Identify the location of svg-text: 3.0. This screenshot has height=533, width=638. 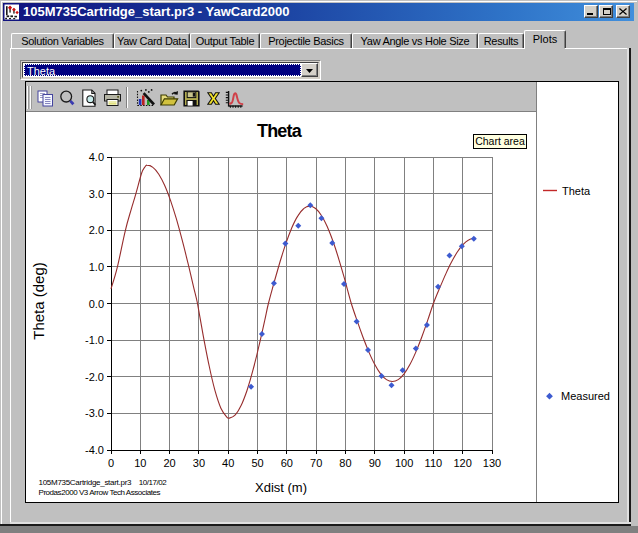
(96, 194).